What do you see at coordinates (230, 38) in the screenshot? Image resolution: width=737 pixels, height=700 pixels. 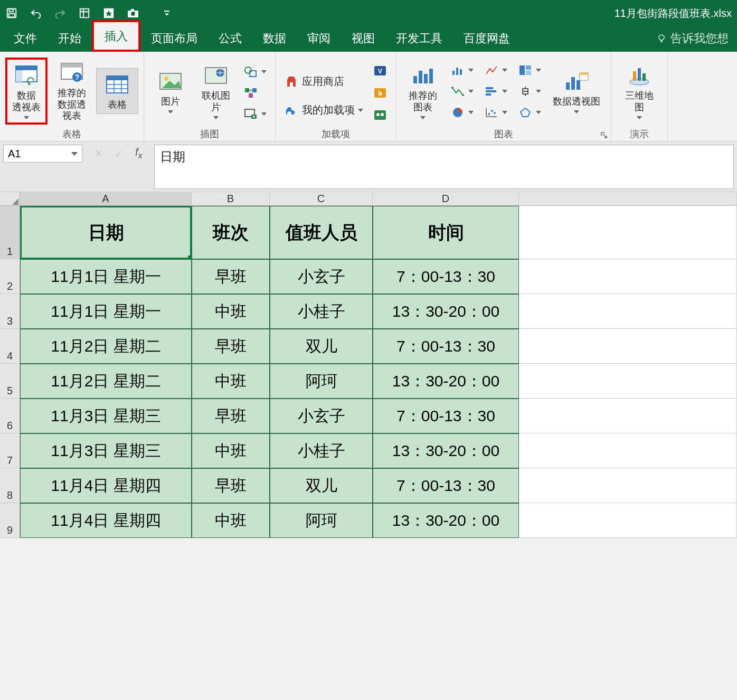 I see `tab-formulas: 公式` at bounding box center [230, 38].